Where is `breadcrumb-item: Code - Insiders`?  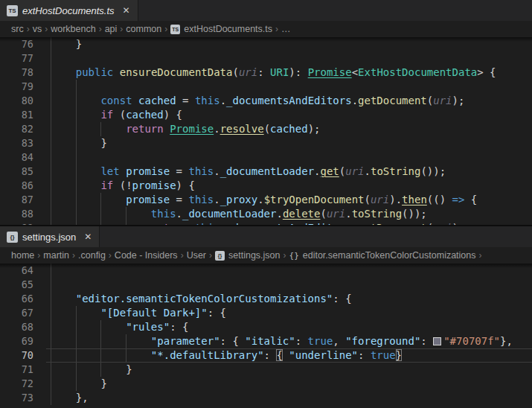
breadcrumb-item: Code - Insiders is located at coordinates (146, 255).